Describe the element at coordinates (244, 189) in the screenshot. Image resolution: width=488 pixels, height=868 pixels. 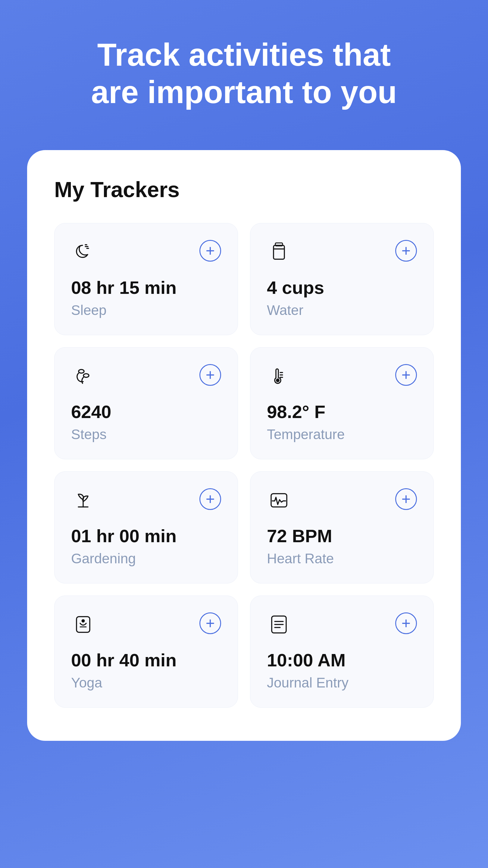
I see `section-title: My Trackers` at that location.